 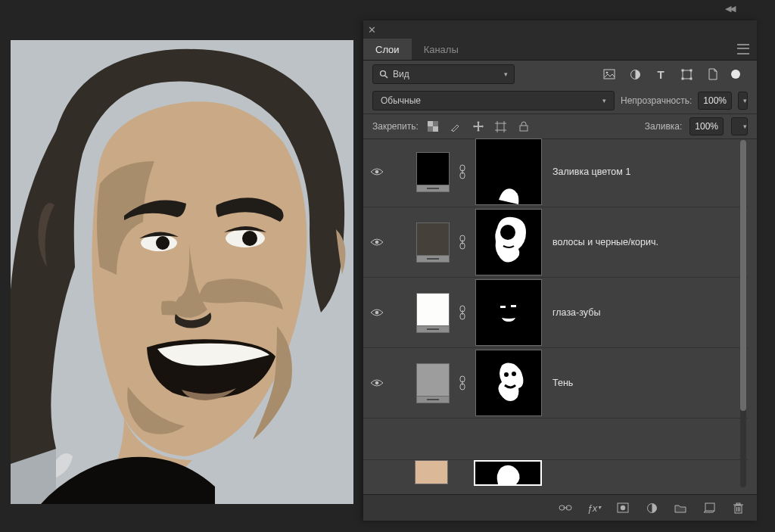 I want to click on layer-name: глаза-зубы, so click(x=577, y=313).